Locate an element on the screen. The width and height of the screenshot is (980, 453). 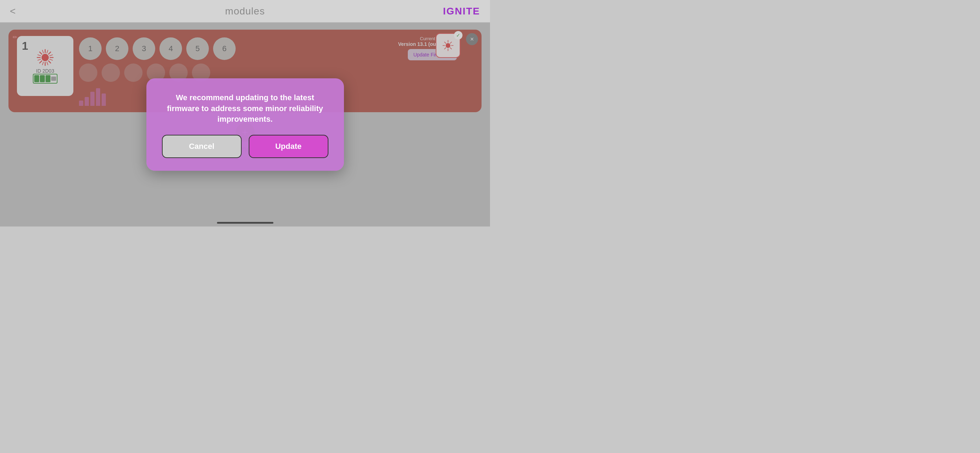
modal-buttons: Cancel Update is located at coordinates (245, 146).